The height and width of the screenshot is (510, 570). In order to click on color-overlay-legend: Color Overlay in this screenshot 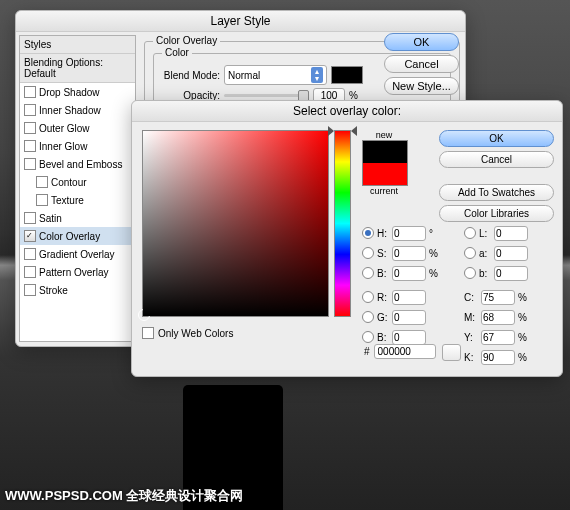, I will do `click(186, 40)`.